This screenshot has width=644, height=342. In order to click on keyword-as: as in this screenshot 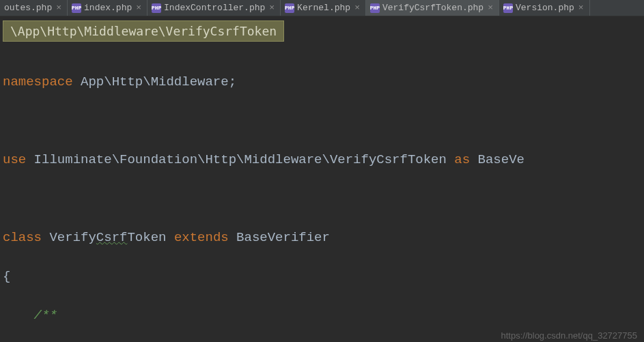, I will do `click(462, 160)`.